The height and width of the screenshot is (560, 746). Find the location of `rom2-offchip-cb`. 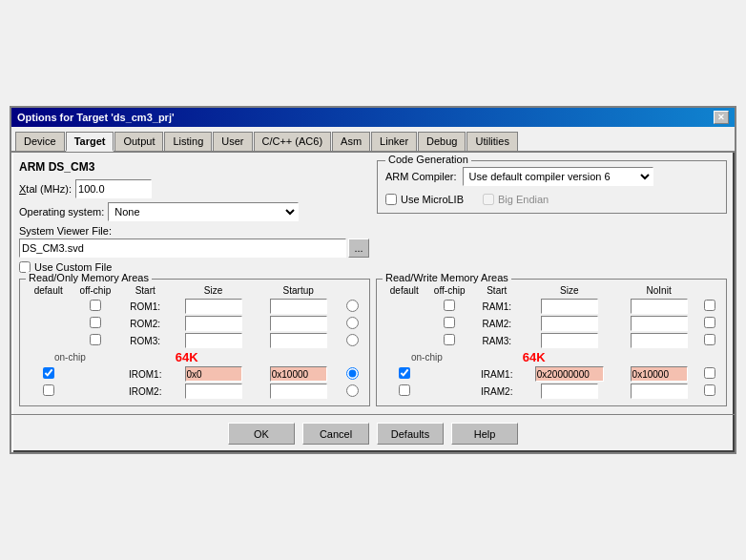

rom2-offchip-cb is located at coordinates (95, 322).